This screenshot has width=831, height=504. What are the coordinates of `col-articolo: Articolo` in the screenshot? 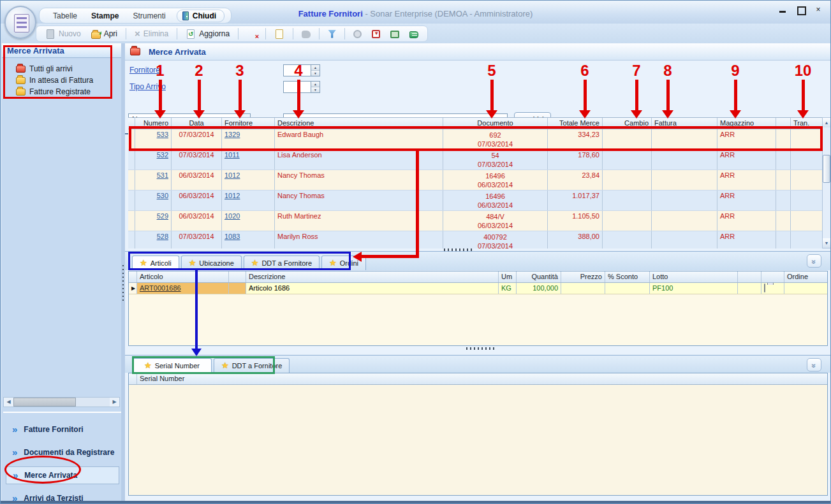 It's located at (183, 277).